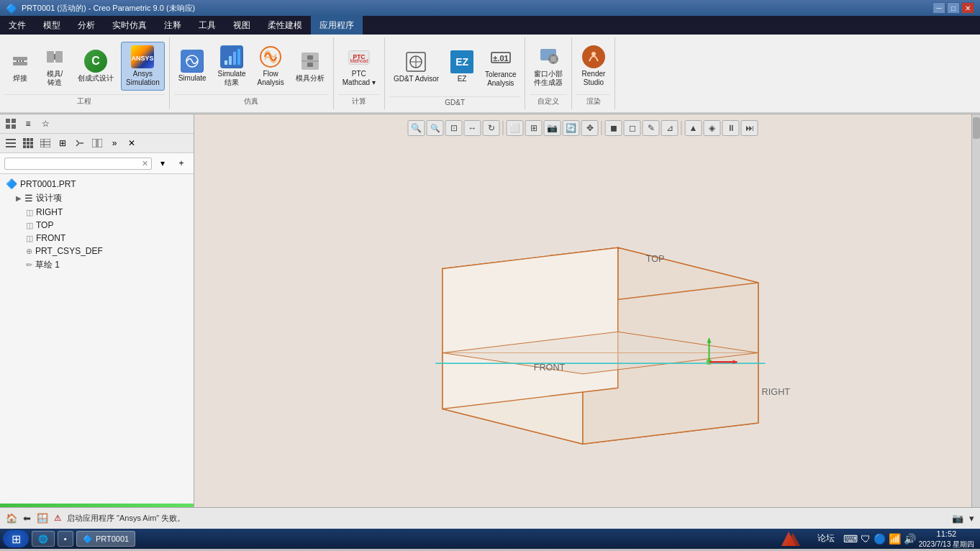 This screenshot has width=980, height=551. What do you see at coordinates (130, 25) in the screenshot?
I see `menu-simulation: 实时仿真` at bounding box center [130, 25].